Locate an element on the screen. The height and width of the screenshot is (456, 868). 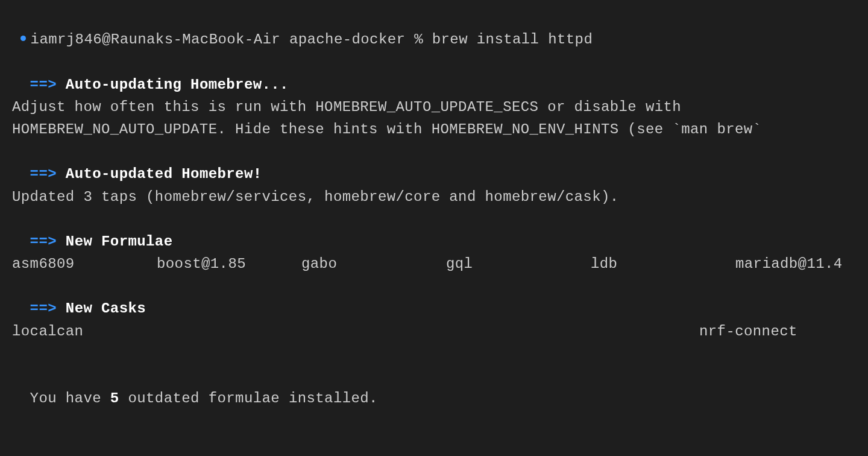
outdated-count: 5 is located at coordinates (115, 398).